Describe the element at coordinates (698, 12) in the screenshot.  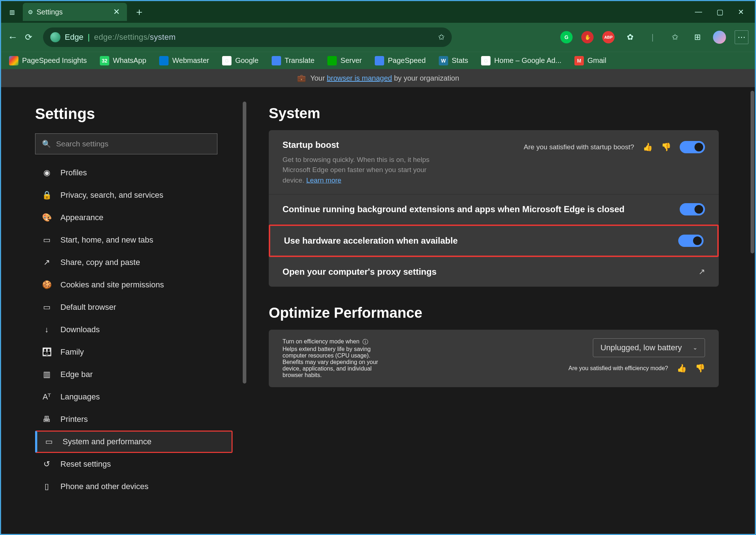
I see `minimize-button: —` at that location.